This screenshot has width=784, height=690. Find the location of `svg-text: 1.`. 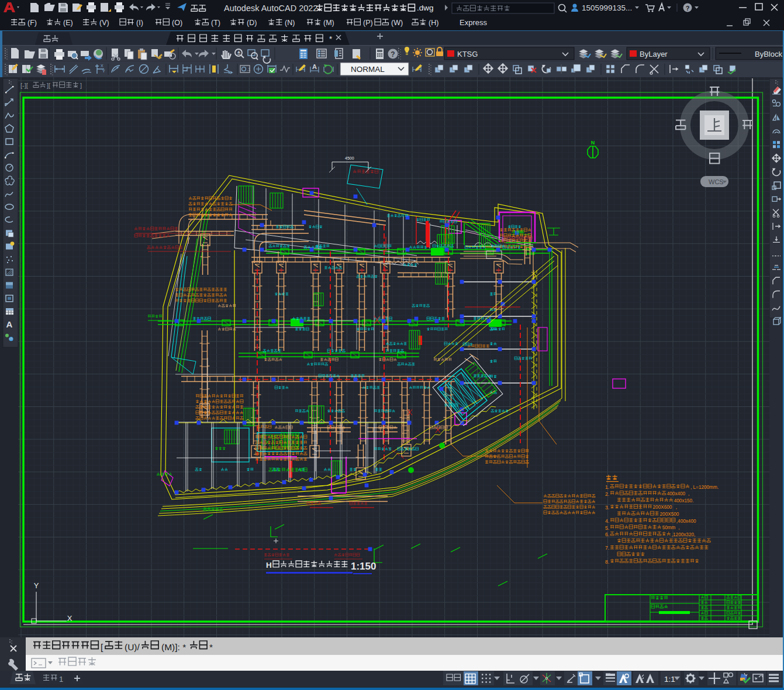

svg-text: 1. is located at coordinates (607, 487).